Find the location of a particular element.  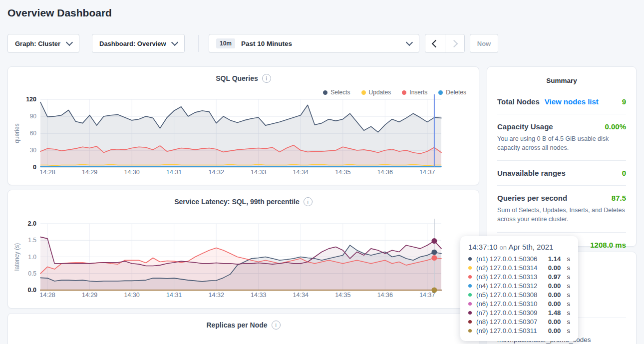

capacity-usage-description: You are using 0 B of 4.5 GiB usable disk… is located at coordinates (562, 143).